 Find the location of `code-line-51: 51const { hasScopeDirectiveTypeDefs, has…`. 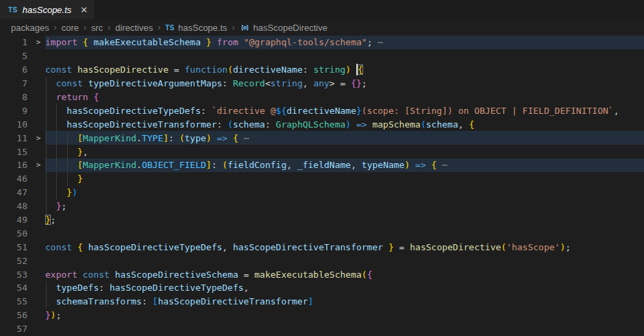

code-line-51: 51const { hasScopeDirectiveTypeDefs, has… is located at coordinates (322, 247).